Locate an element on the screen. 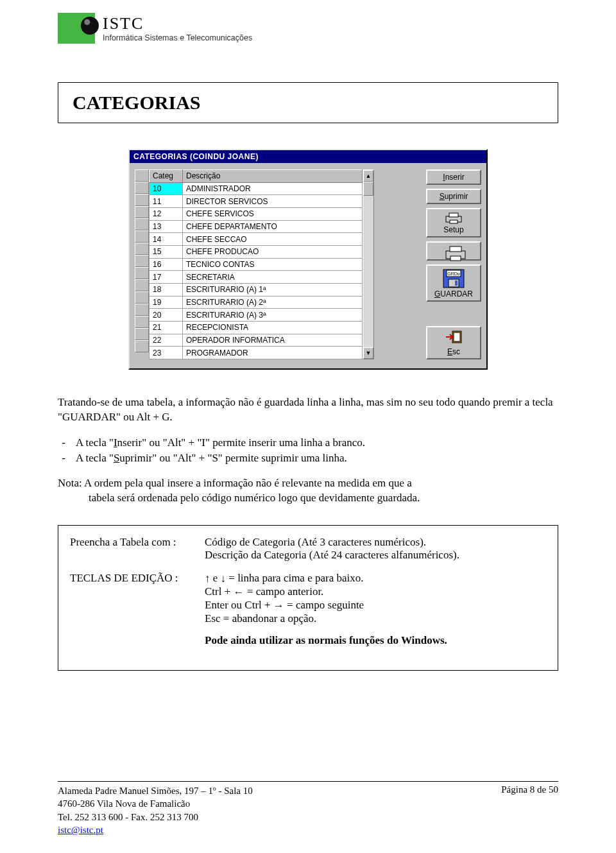  setup-label: Setup is located at coordinates (453, 230).